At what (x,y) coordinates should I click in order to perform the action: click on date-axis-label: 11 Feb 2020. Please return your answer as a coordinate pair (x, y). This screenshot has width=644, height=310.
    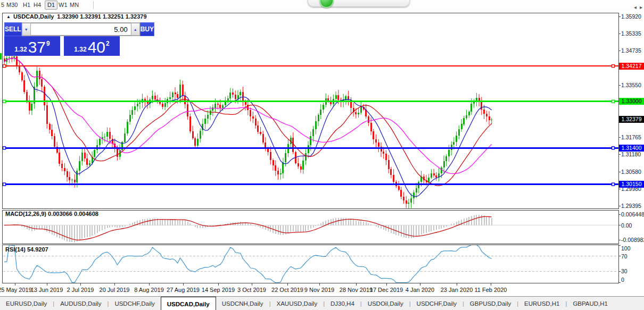
    Looking at the image, I should click on (491, 290).